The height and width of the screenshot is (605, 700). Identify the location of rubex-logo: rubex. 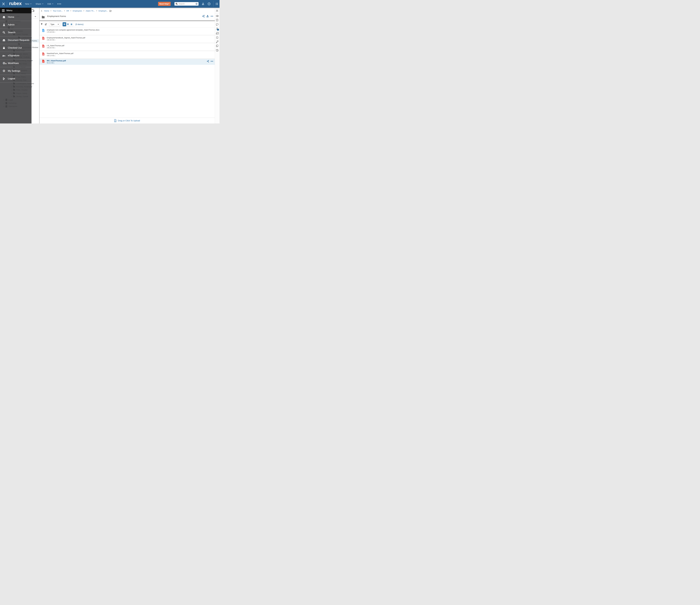
(16, 3).